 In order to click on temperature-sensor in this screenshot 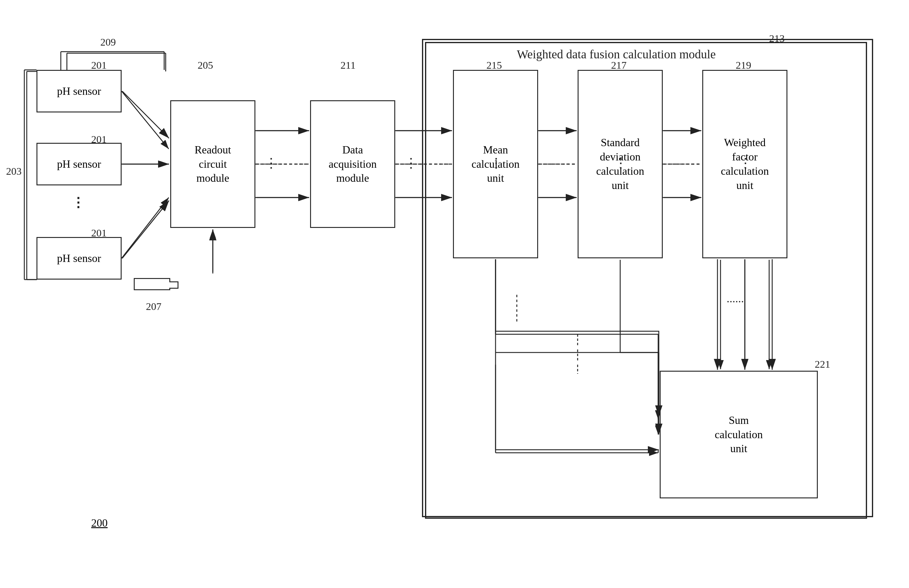, I will do `click(164, 284)`.